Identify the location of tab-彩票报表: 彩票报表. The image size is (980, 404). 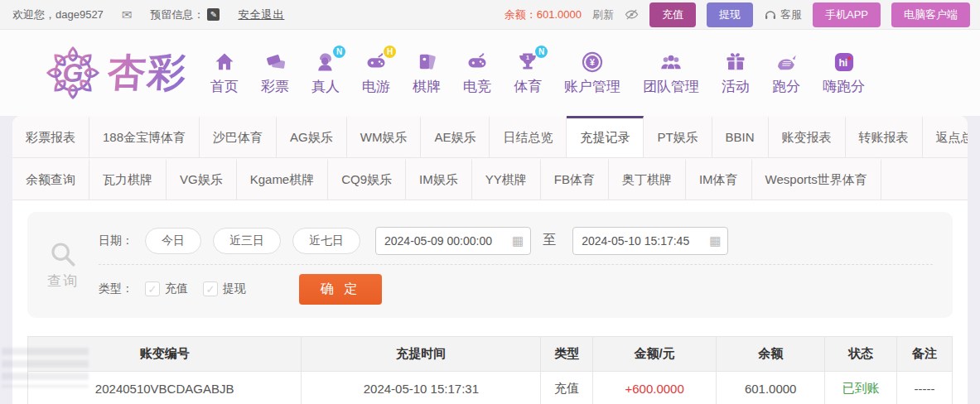
(51, 137).